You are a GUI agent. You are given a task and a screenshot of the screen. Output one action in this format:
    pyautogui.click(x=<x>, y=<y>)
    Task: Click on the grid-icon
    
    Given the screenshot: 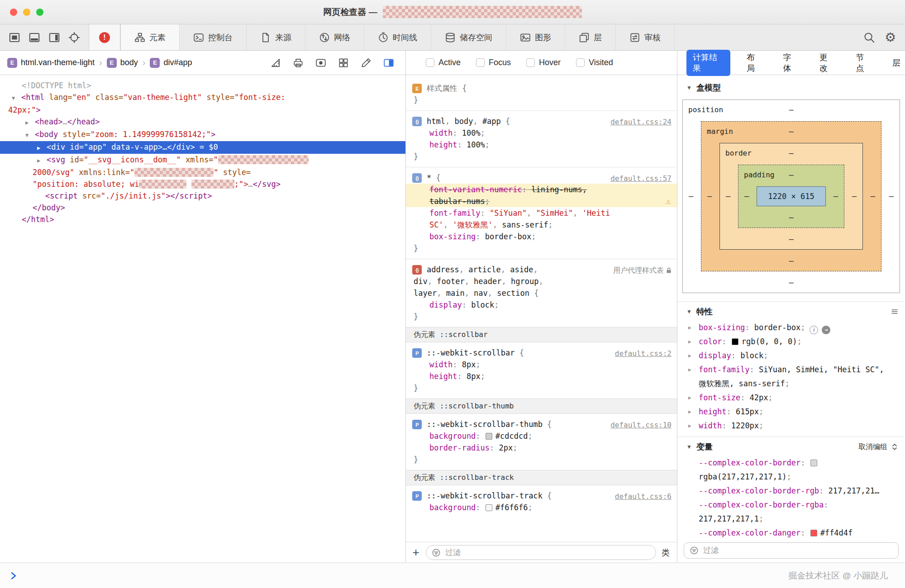 What is the action you would take?
    pyautogui.click(x=343, y=63)
    